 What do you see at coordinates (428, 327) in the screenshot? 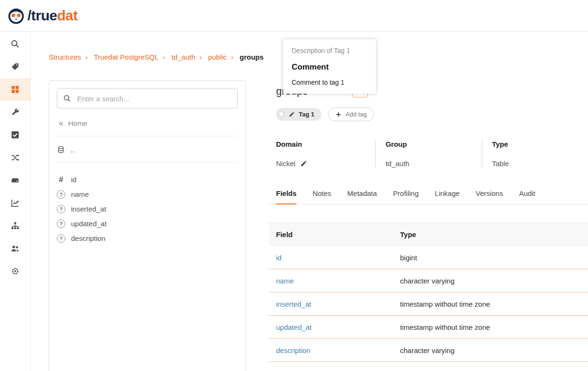
I see `table-row: updated_at timestamp without time zone` at bounding box center [428, 327].